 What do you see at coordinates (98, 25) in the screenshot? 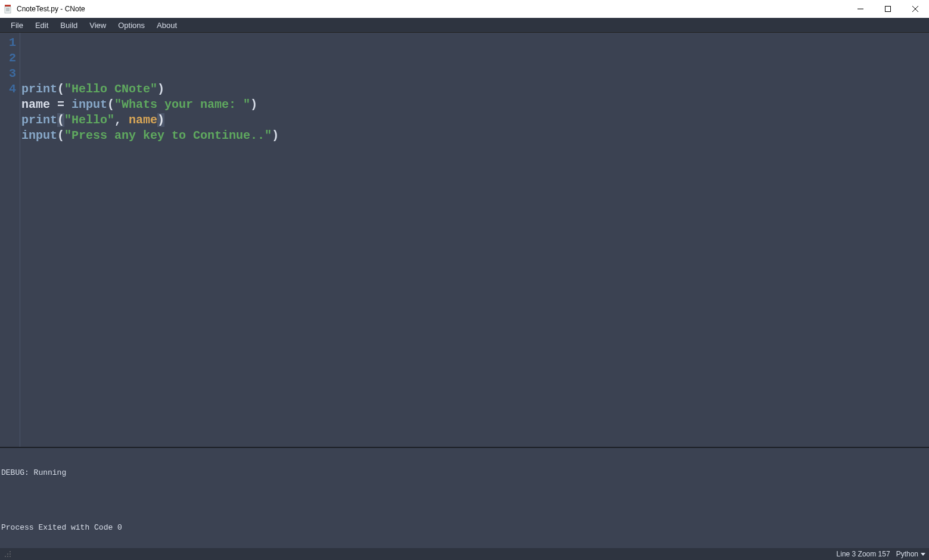
I see `menu-view: View` at bounding box center [98, 25].